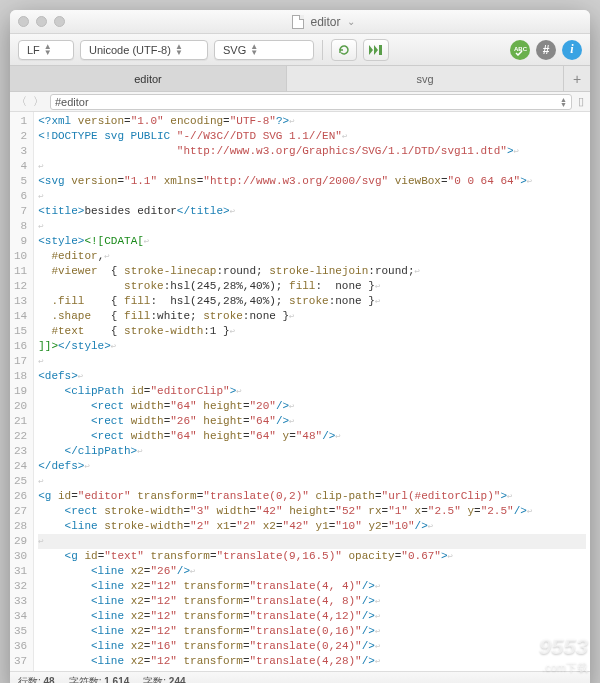 The width and height of the screenshot is (600, 683). Describe the element at coordinates (546, 50) in the screenshot. I see `tag-button: #` at that location.